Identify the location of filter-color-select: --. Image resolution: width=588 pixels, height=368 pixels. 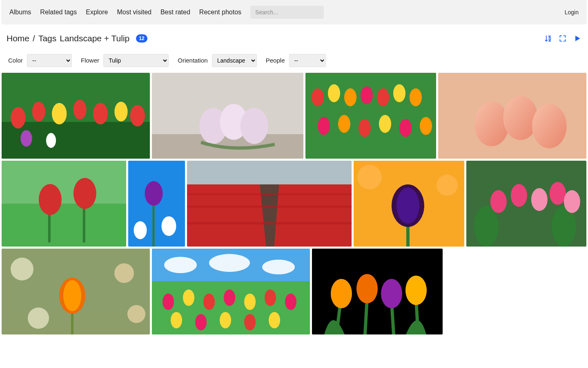
(49, 61).